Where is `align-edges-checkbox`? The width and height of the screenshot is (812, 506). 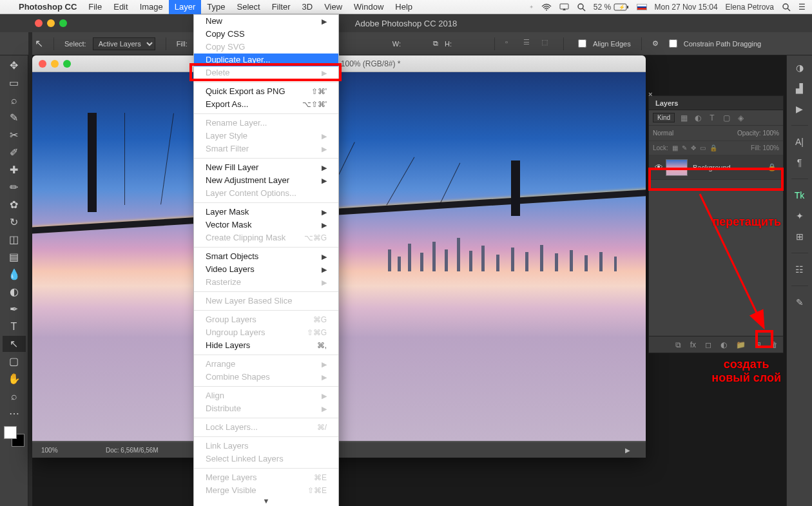 align-edges-checkbox is located at coordinates (583, 44).